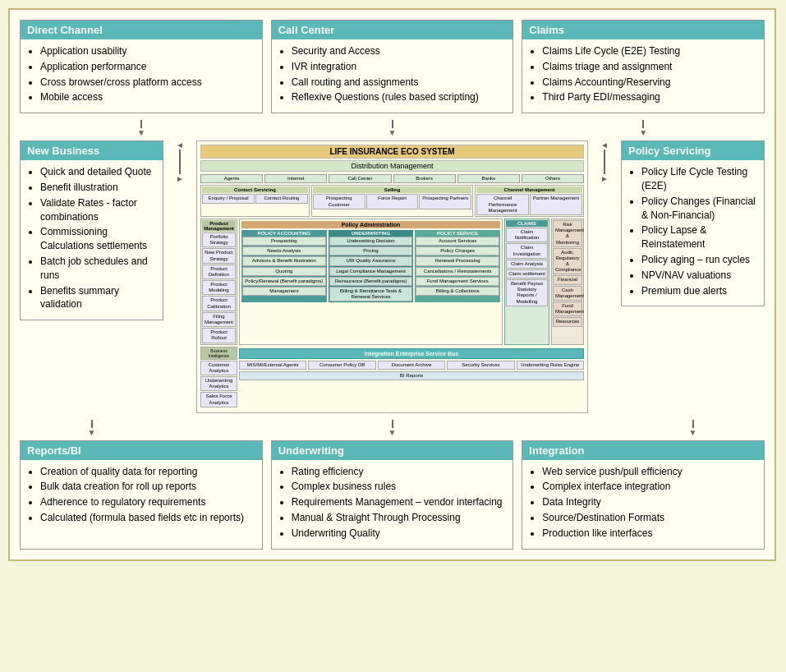 The image size is (786, 672). Describe the element at coordinates (457, 242) in the screenshot. I see `account-services: Account Services` at that location.